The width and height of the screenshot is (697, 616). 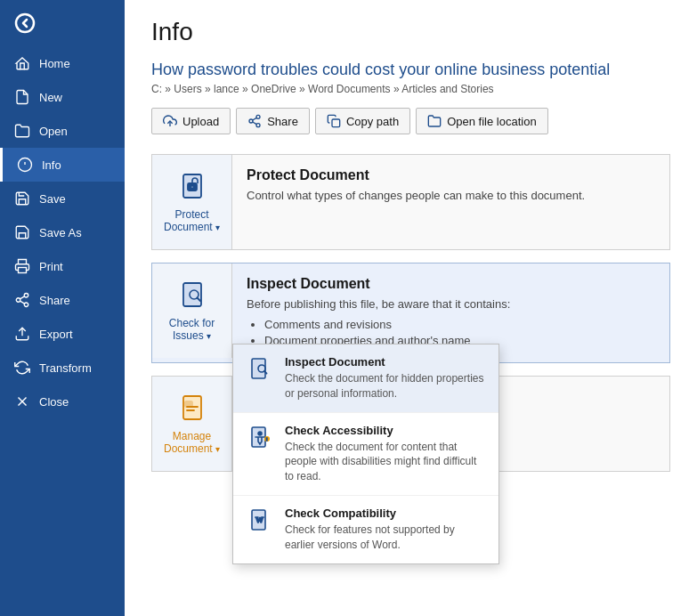 I want to click on inspect-list-item-1: Comments and revisions, so click(x=459, y=324).